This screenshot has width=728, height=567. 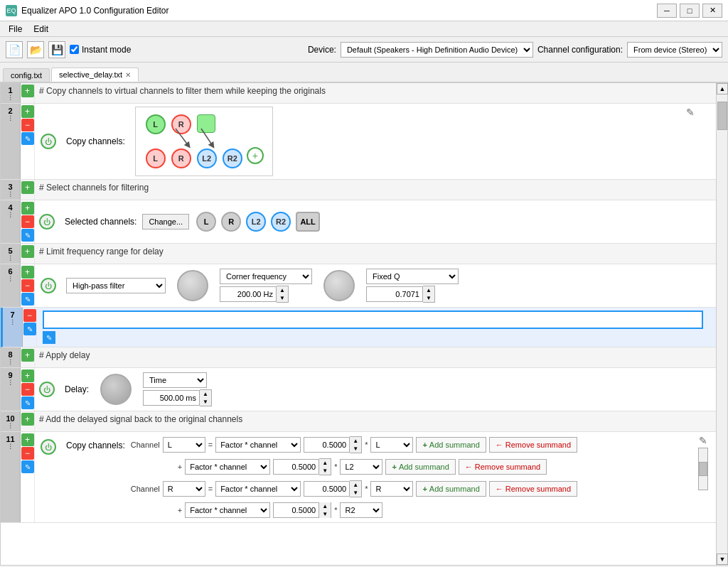 What do you see at coordinates (171, 398) in the screenshot?
I see `delay-input: 500.00 ms` at bounding box center [171, 398].